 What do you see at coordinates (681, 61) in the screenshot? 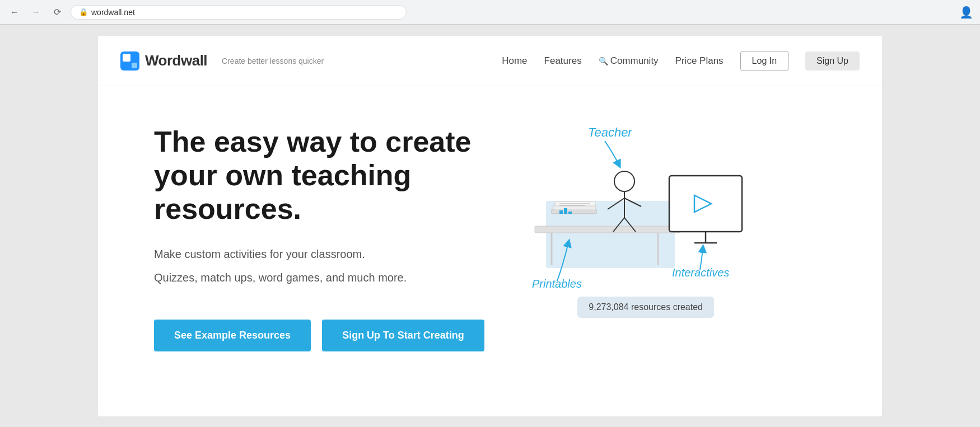
I see `nav-links: Home Features Community Price Plans Log …` at bounding box center [681, 61].